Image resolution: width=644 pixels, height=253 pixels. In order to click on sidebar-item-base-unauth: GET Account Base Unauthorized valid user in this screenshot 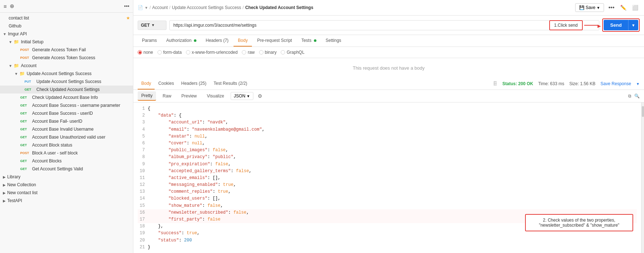, I will do `click(66, 137)`.